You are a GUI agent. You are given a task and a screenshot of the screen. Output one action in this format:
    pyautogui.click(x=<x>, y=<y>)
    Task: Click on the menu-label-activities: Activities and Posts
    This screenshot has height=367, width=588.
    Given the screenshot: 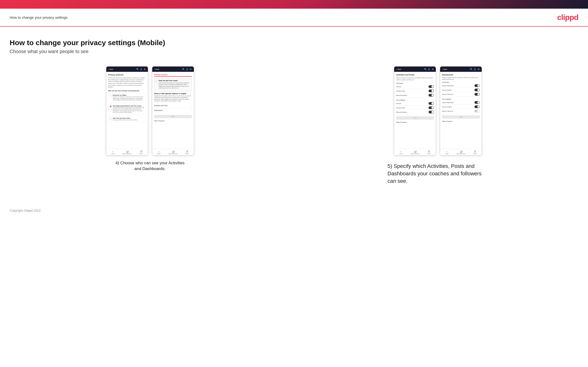 What is the action you would take?
    pyautogui.click(x=161, y=105)
    